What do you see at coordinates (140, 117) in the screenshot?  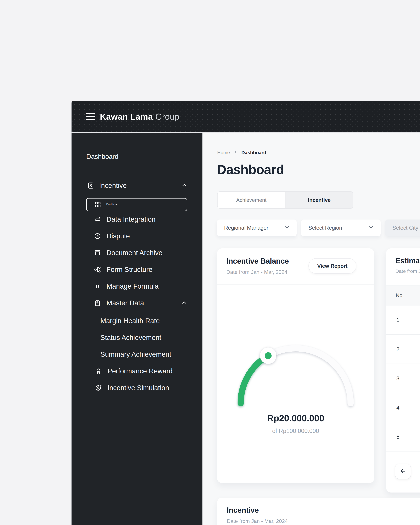 I see `brand-logo: Kawan Lama Group` at bounding box center [140, 117].